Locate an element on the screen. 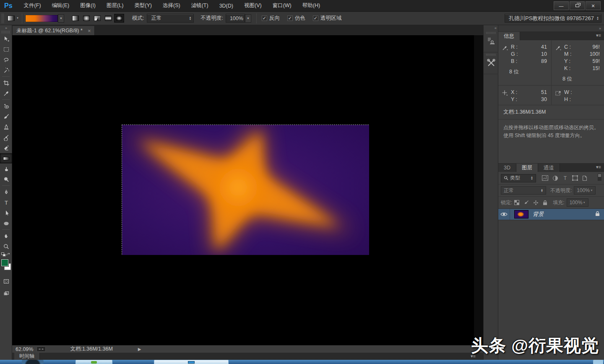 The image size is (604, 364). menu-layer: 图层(L) is located at coordinates (115, 6).